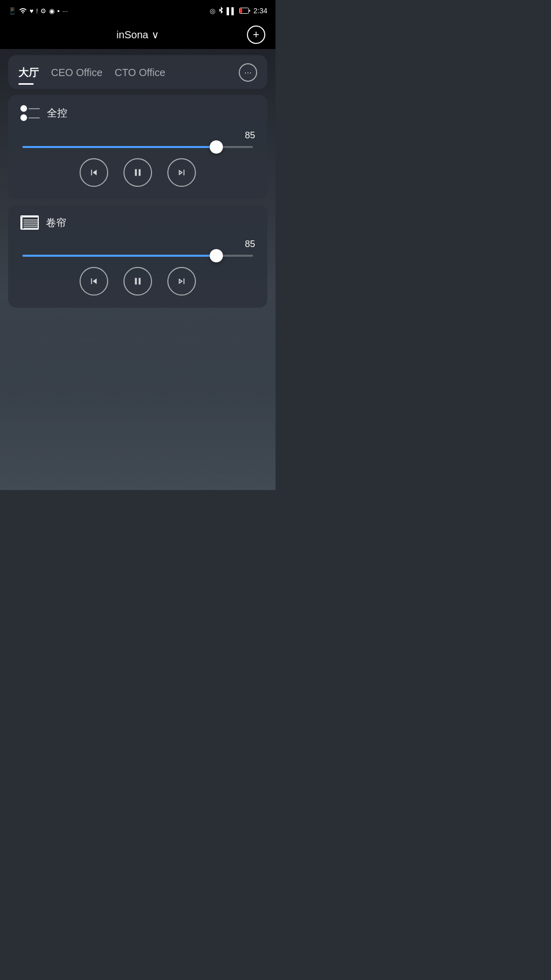 The height and width of the screenshot is (980, 551). What do you see at coordinates (182, 281) in the screenshot?
I see `juanlian-next-button` at bounding box center [182, 281].